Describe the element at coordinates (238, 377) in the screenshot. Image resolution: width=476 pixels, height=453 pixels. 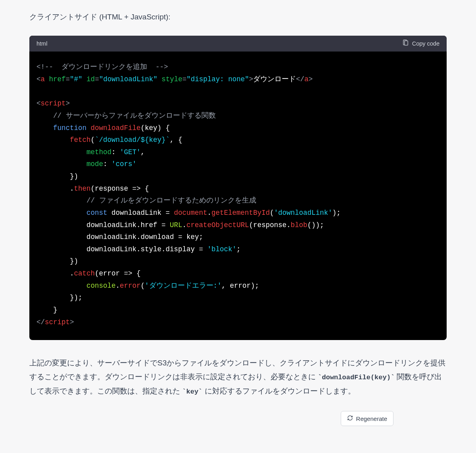
I see `outro-text: 上記の変更により、サーバーサイドでS3からファイルをダウンロードし、クライアント…` at that location.